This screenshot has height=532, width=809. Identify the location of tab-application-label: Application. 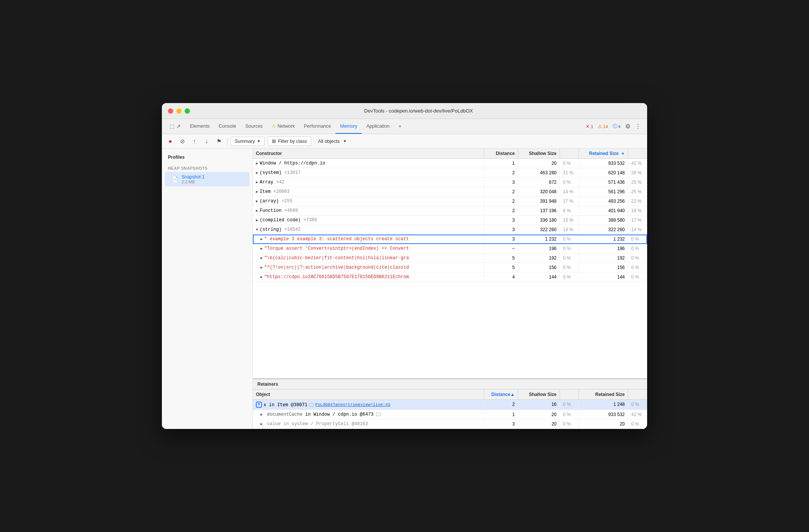
(378, 126).